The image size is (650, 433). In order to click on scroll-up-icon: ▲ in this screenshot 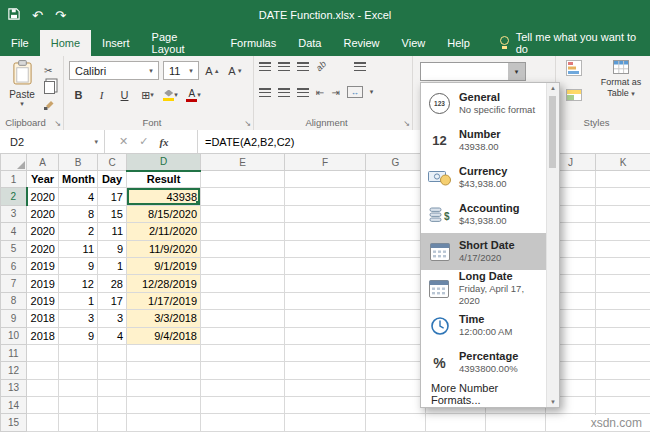, I will do `click(553, 88)`.